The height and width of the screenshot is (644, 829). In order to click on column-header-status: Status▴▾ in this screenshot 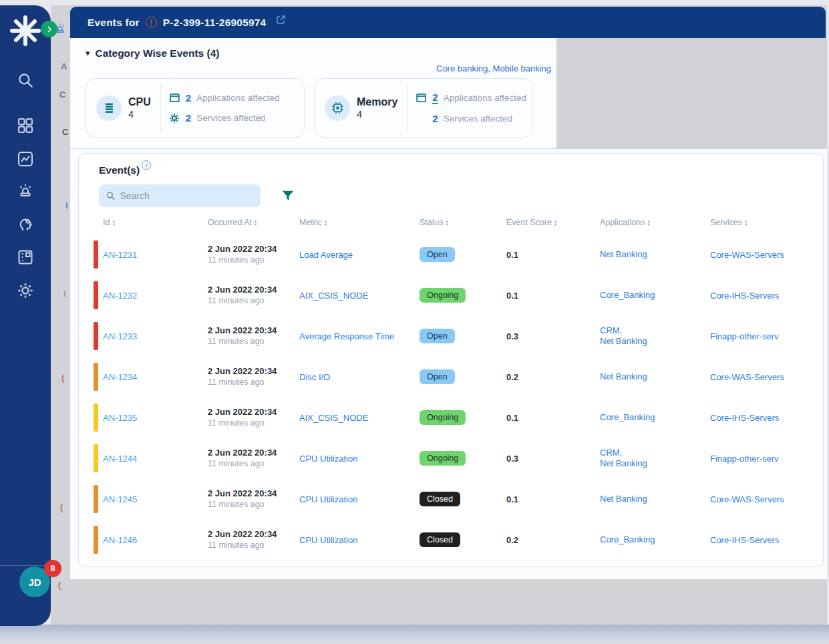, I will do `click(463, 222)`.